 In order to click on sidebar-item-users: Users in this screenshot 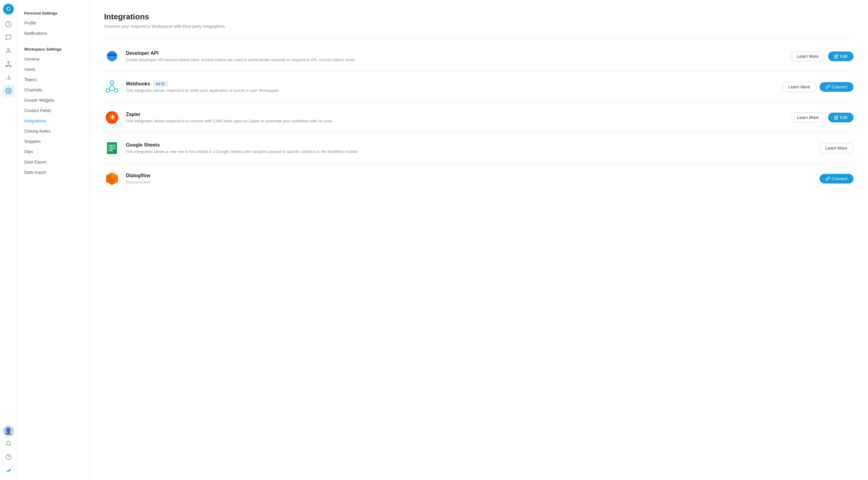, I will do `click(53, 69)`.